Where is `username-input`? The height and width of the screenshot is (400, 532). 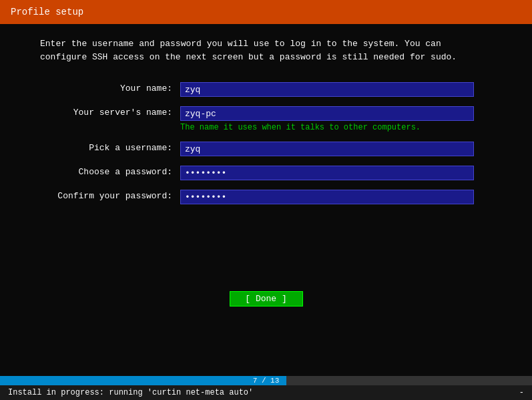
username-input is located at coordinates (327, 149).